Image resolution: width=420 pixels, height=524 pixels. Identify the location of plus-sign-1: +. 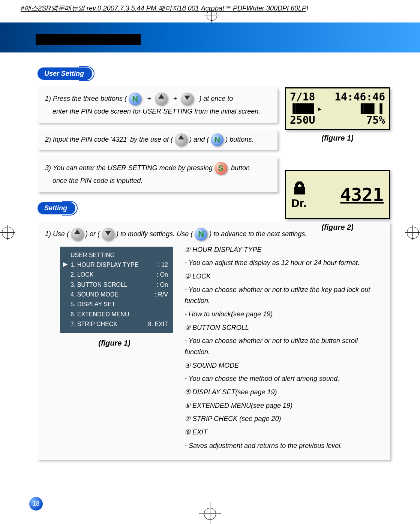
(149, 99).